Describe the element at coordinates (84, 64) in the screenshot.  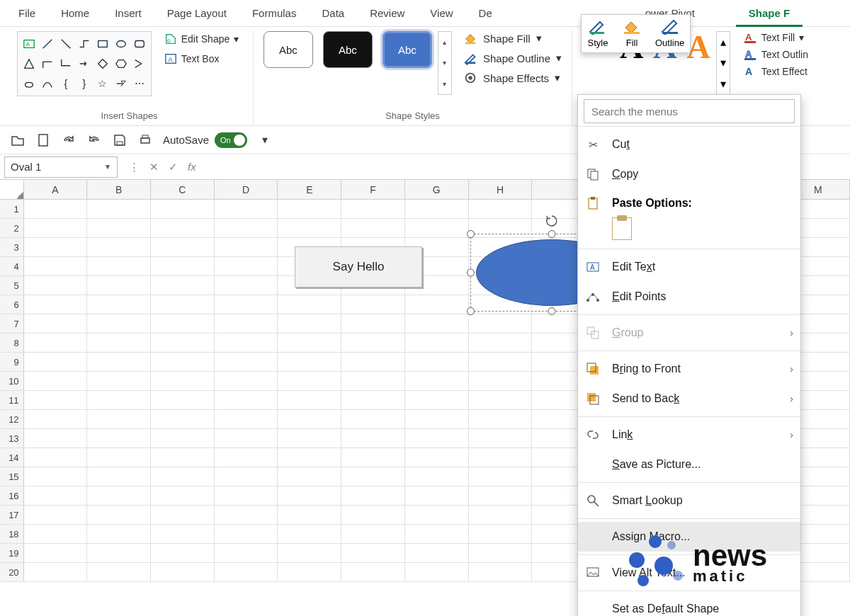
I see `shape-arrow-icon` at that location.